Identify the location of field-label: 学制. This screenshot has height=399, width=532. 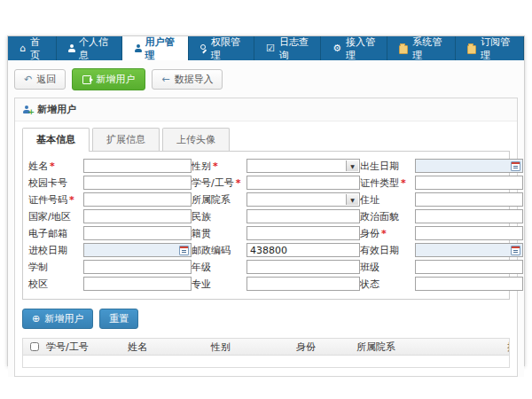
(56, 268).